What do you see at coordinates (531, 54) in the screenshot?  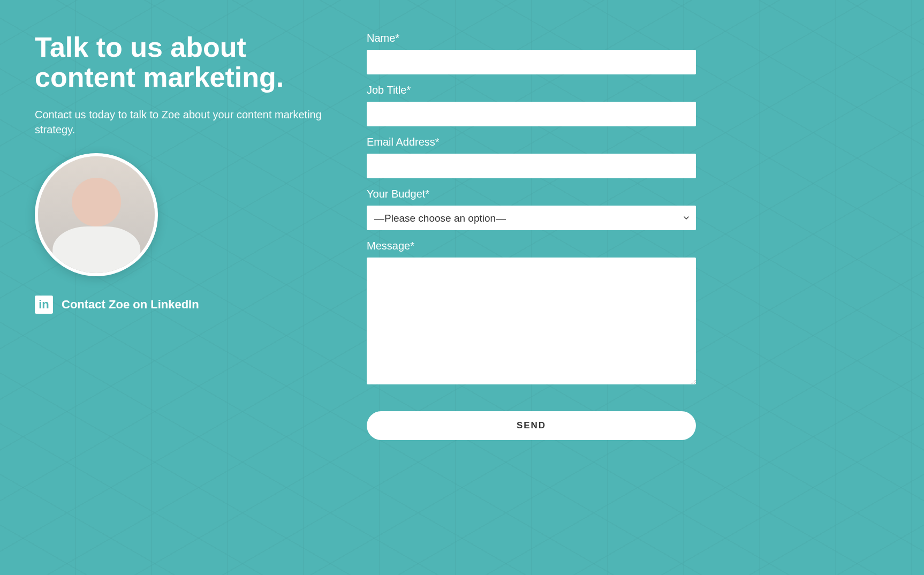 I see `name-group: Name*` at bounding box center [531, 54].